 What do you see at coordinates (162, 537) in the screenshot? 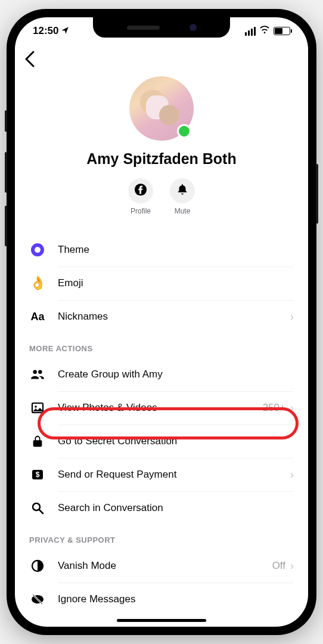
I see `section-header-privacy: PRIVACY & SUPPORT` at bounding box center [162, 537].